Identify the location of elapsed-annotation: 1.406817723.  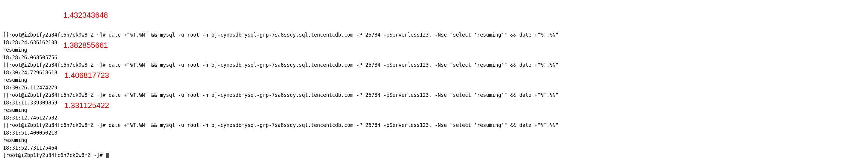
(87, 75).